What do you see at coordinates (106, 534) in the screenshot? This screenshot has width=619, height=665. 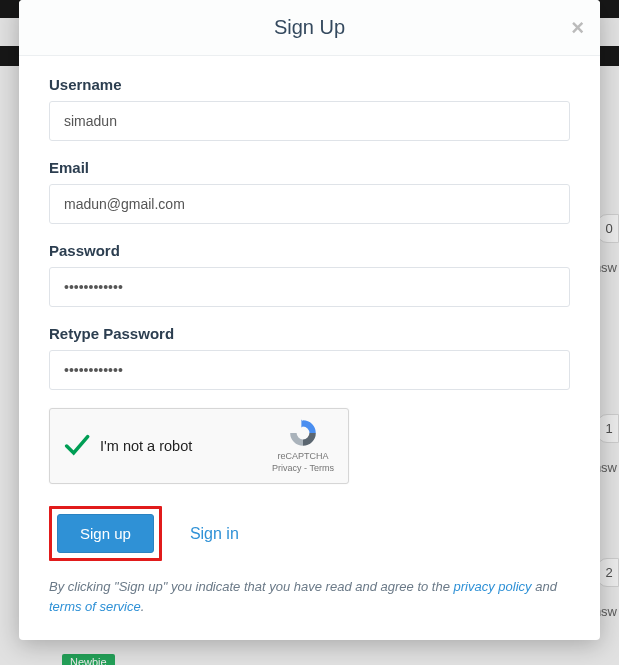 I see `signup-button: Sign up` at bounding box center [106, 534].